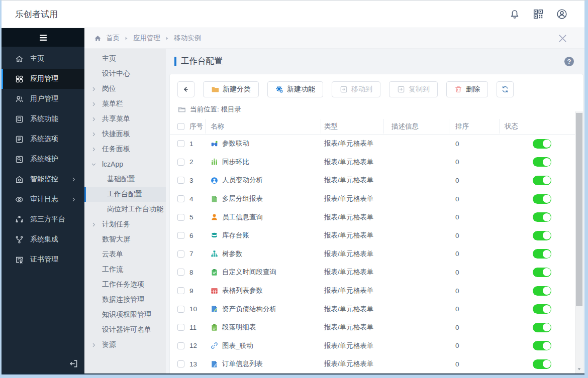 This screenshot has width=588, height=378. I want to click on toolbar-button-2: 移动到, so click(356, 89).